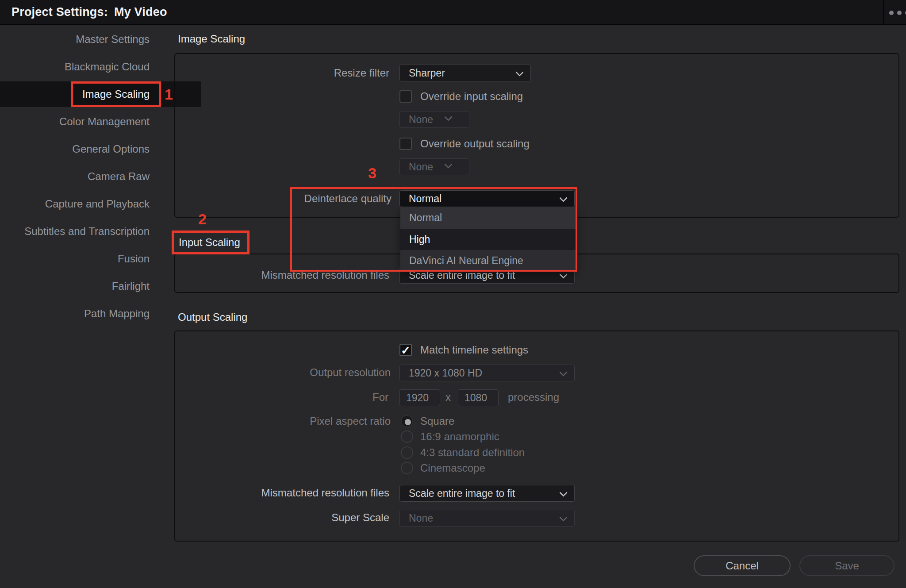  Describe the element at coordinates (453, 12) in the screenshot. I see `title-bar: Project Settings:My Video` at that location.